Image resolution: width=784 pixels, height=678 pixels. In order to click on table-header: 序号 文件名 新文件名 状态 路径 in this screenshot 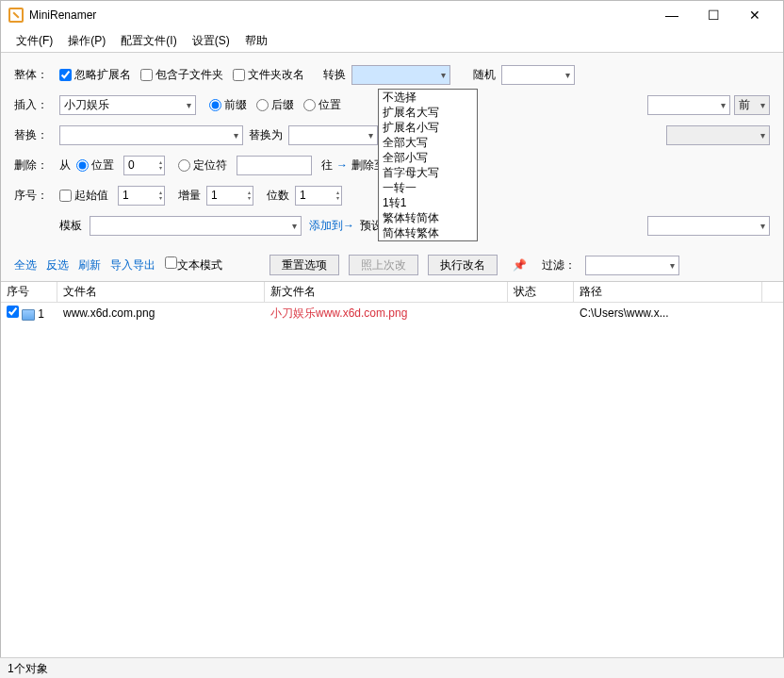, I will do `click(392, 292)`.